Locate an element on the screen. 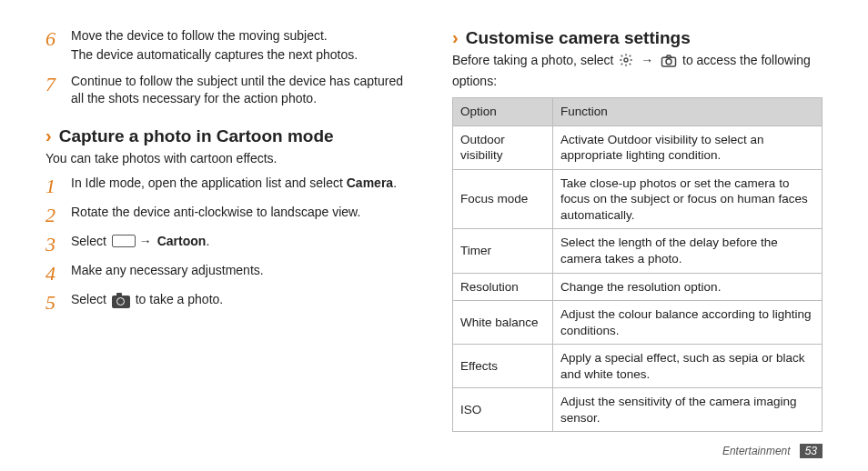  table-row: ISOAdjust the sensitivity of the camera … is located at coordinates (638, 410).